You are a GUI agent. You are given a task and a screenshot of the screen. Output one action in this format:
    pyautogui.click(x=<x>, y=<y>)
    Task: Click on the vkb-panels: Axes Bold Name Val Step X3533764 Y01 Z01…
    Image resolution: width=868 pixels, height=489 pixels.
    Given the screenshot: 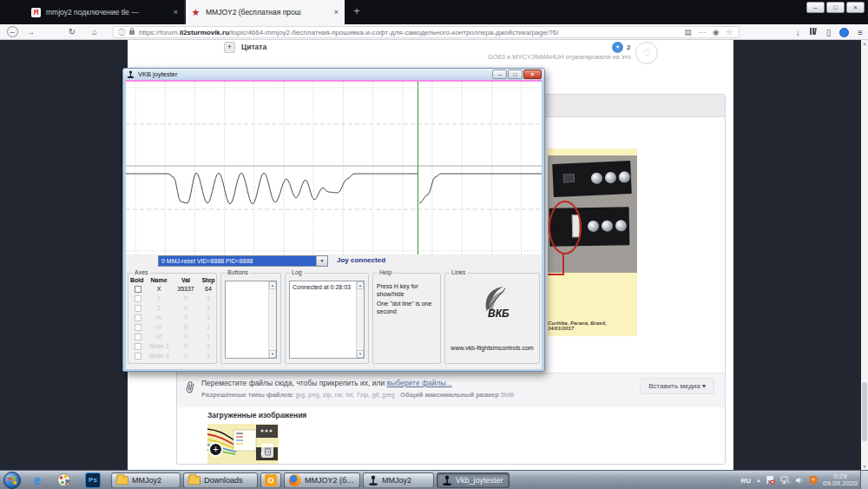 What is the action you would take?
    pyautogui.click(x=333, y=318)
    